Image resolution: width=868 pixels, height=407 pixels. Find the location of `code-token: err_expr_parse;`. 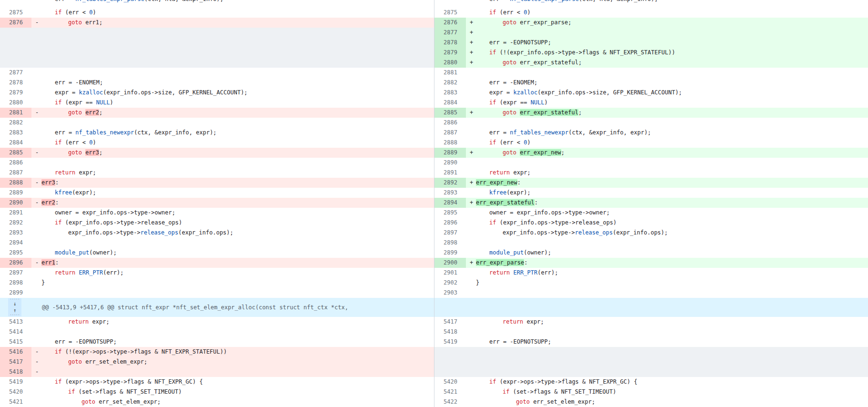

code-token: err_expr_parse; is located at coordinates (544, 22).